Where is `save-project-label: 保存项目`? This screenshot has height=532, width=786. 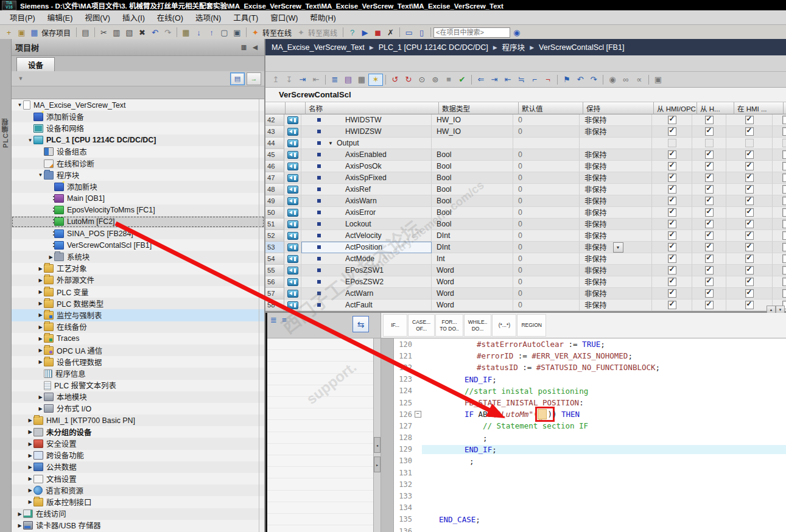 save-project-label: 保存项目 is located at coordinates (57, 33).